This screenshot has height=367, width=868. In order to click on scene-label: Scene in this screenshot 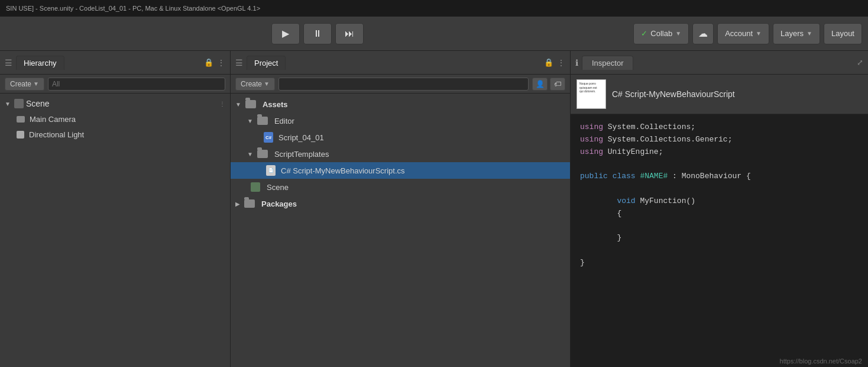, I will do `click(38, 104)`.